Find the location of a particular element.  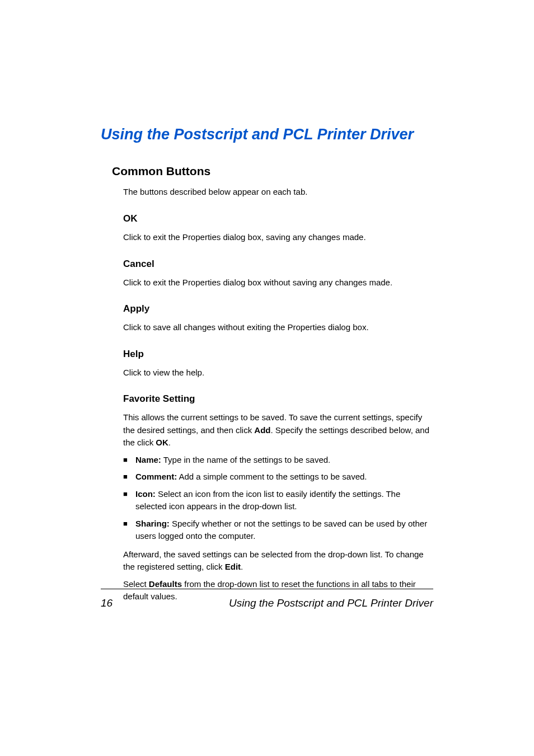

list-item: Icon: Select an icon from the icon list … is located at coordinates (278, 500).